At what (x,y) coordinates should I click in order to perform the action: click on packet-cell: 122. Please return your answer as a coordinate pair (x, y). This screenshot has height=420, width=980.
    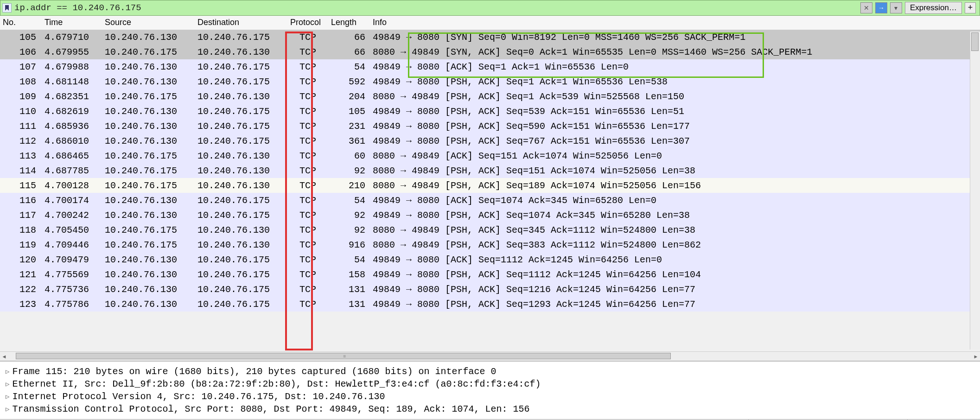
    Looking at the image, I should click on (21, 289).